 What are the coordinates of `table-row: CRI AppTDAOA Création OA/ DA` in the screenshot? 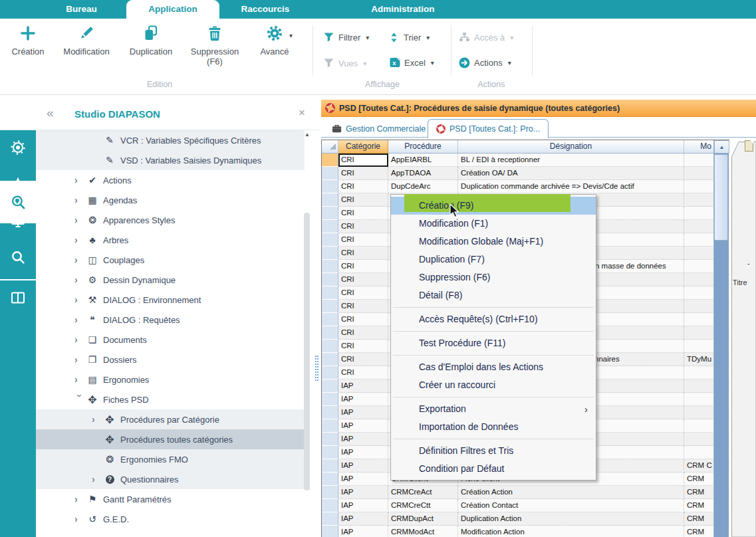 It's located at (525, 173).